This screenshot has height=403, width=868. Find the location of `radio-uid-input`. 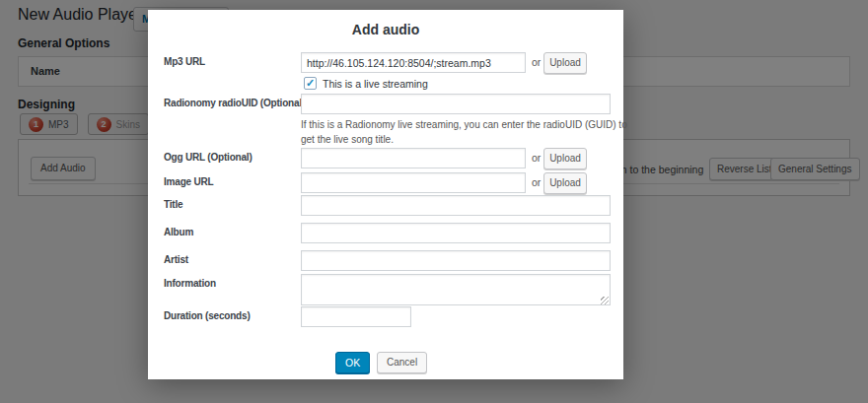

radio-uid-input is located at coordinates (456, 104).